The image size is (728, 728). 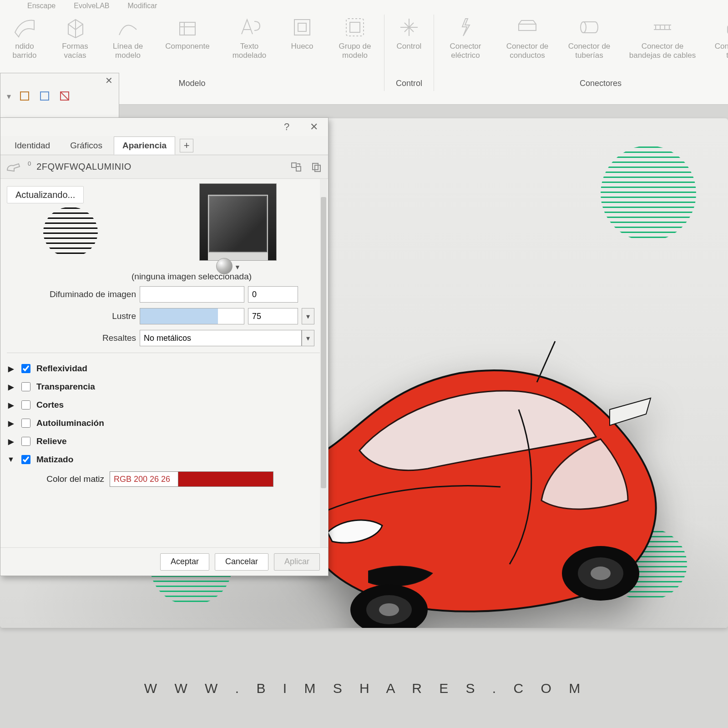 What do you see at coordinates (26, 405) in the screenshot?
I see `checkbox-cortes` at bounding box center [26, 405].